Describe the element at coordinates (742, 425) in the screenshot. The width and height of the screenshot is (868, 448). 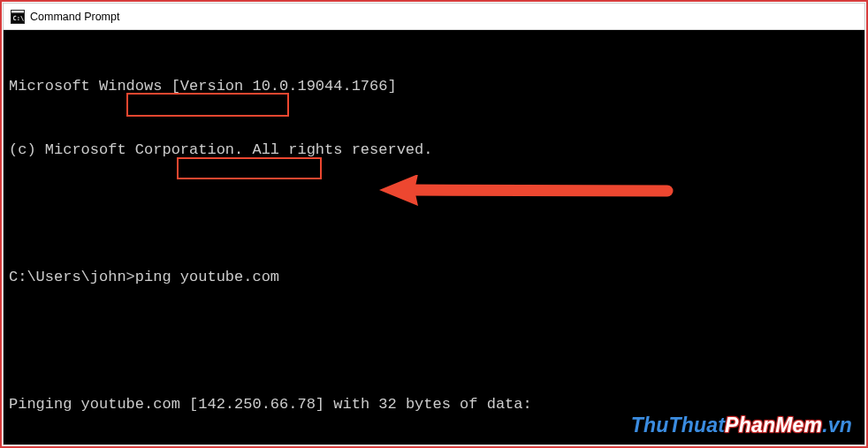
I see `watermark: ThuThuatPhanMem.vn` at that location.